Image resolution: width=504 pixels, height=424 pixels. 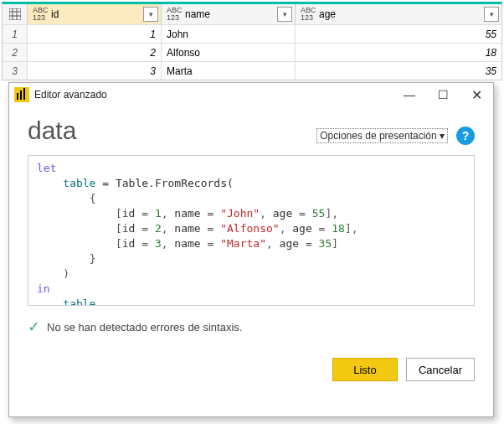 I want to click on table-row: 2 2 Alfonso 18, so click(x=252, y=52).